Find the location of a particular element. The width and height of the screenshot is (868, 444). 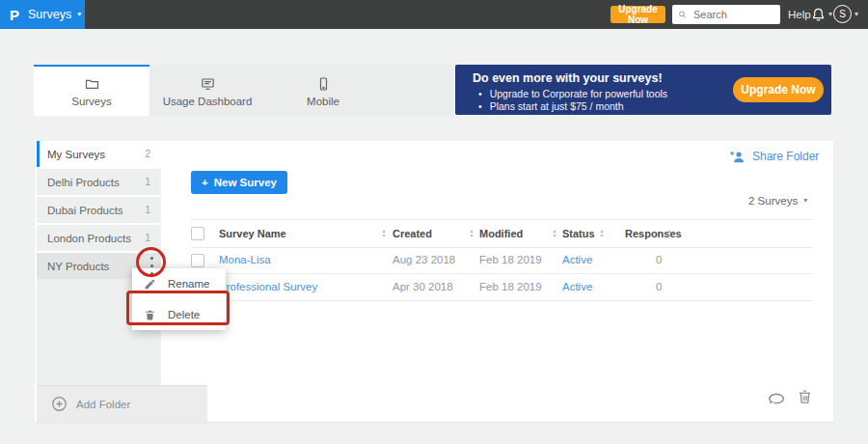

created-cell: Apr 30 2018 is located at coordinates (422, 287).